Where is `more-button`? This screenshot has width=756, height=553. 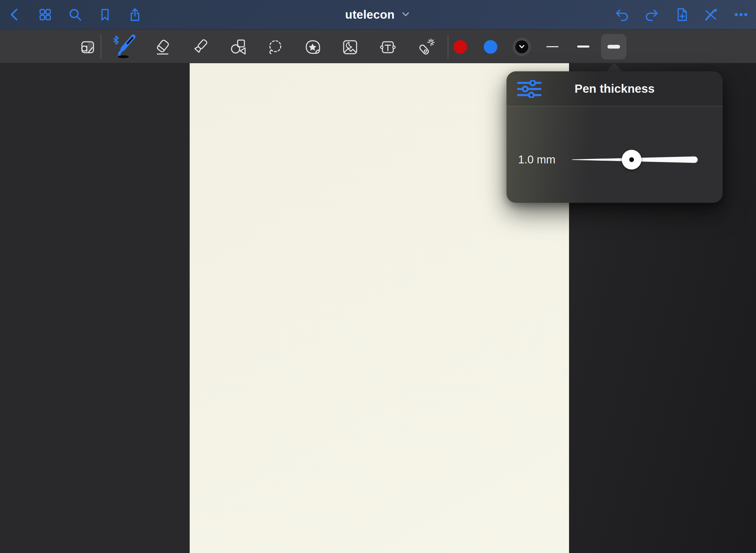
more-button is located at coordinates (741, 15).